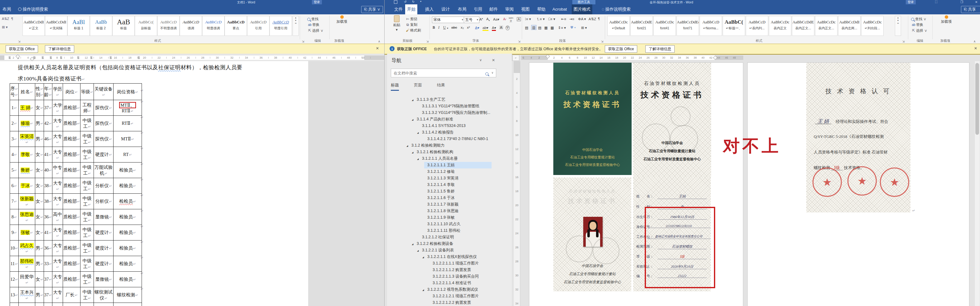 This screenshot has width=980, height=306. Describe the element at coordinates (584, 28) in the screenshot. I see `borders-icon-right: ⊞ ▾` at that location.